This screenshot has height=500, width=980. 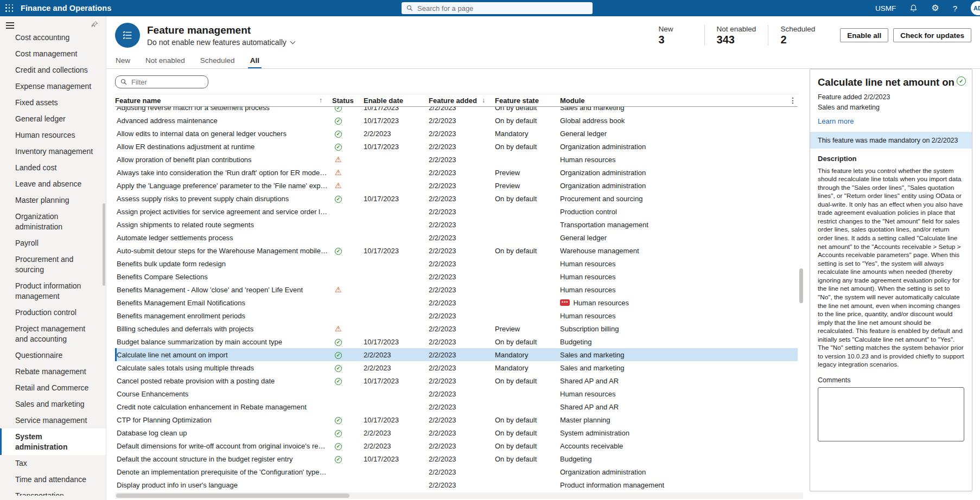 What do you see at coordinates (612, 485) in the screenshot?
I see `module-name: Product information management` at bounding box center [612, 485].